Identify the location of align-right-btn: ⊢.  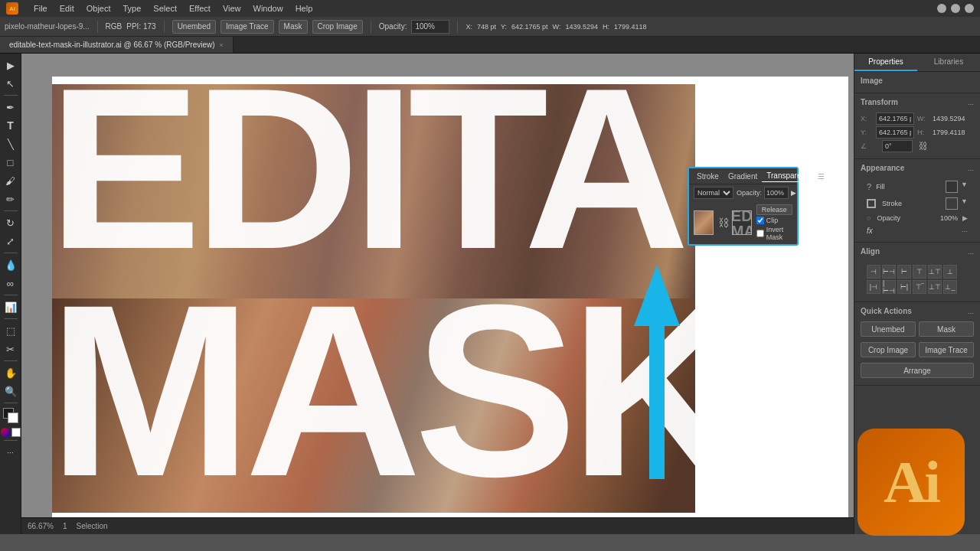
(904, 272).